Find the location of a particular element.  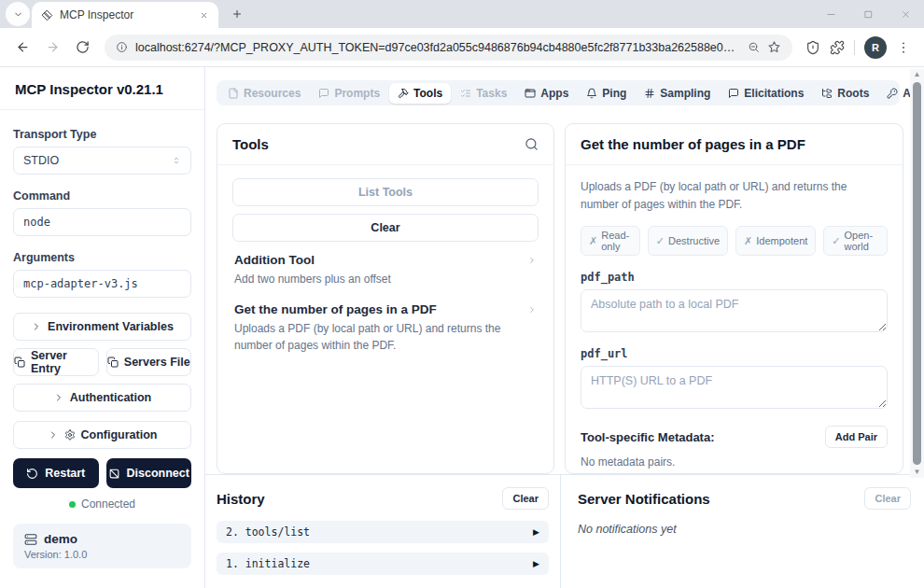

tab-tools: Tools is located at coordinates (420, 93).